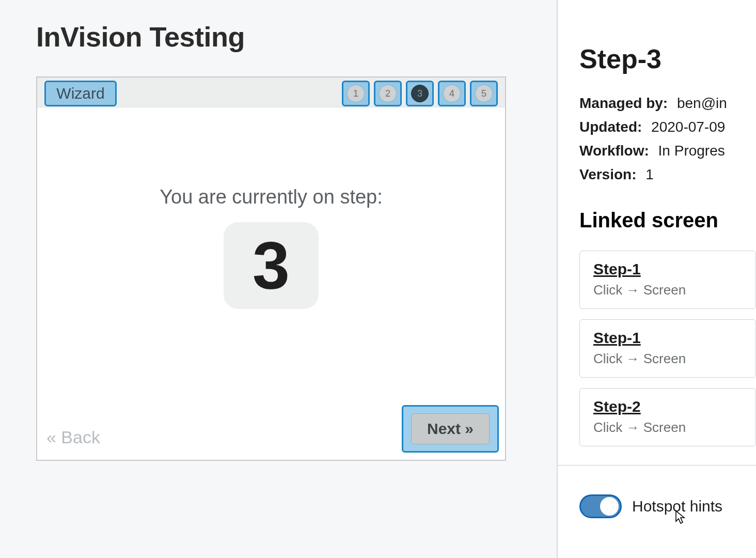 The width and height of the screenshot is (756, 558). What do you see at coordinates (271, 266) in the screenshot?
I see `current-step-number: 3` at bounding box center [271, 266].